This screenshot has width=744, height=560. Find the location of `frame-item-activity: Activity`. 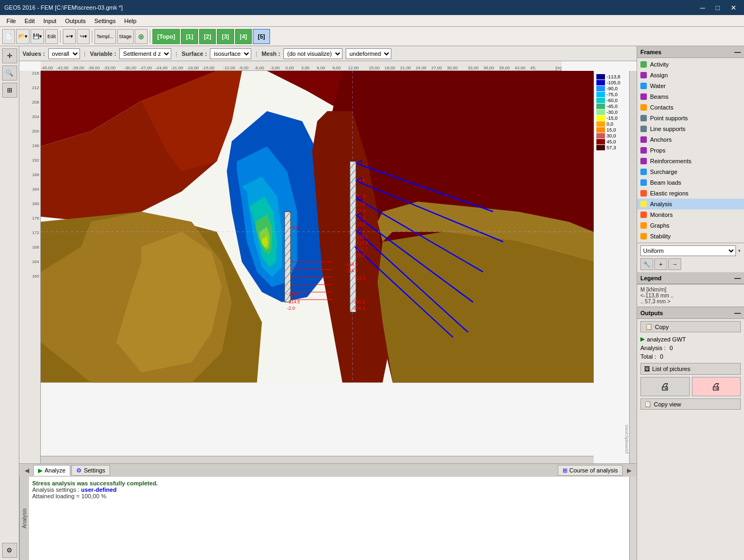

frame-item-activity: Activity is located at coordinates (690, 64).